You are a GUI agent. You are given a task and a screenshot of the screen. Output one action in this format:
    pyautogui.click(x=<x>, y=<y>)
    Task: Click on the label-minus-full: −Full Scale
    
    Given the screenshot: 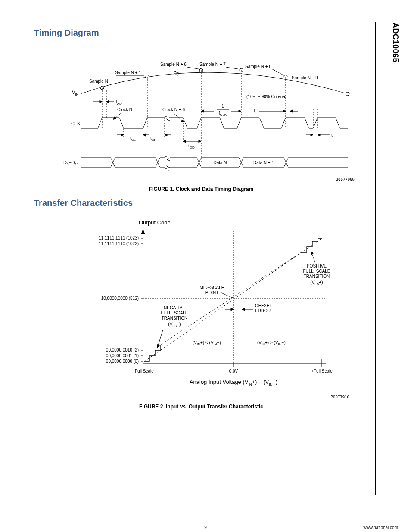 What is the action you would take?
    pyautogui.click(x=143, y=371)
    